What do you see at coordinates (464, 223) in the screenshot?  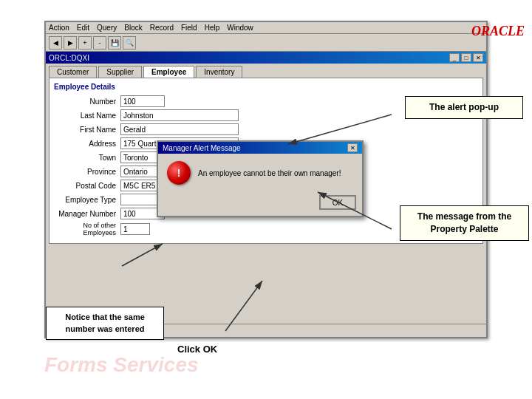 I see `annotation-property-palette: The message from theProperty Palette` at bounding box center [464, 223].